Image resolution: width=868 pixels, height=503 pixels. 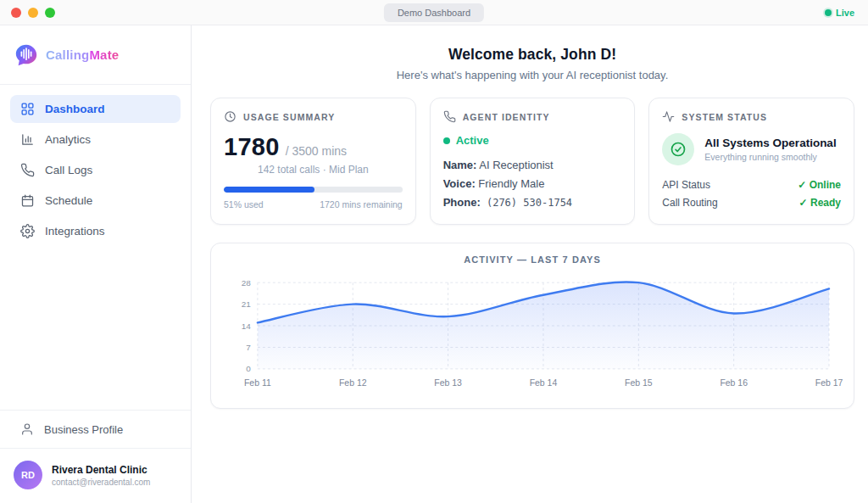 What do you see at coordinates (27, 429) in the screenshot?
I see `user-icon` at bounding box center [27, 429].